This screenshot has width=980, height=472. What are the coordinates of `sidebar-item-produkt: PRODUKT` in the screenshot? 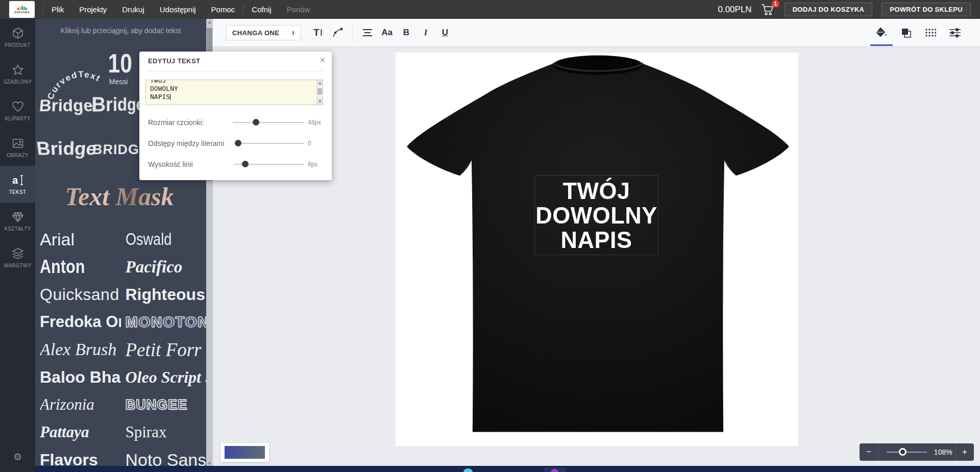 It's located at (17, 37).